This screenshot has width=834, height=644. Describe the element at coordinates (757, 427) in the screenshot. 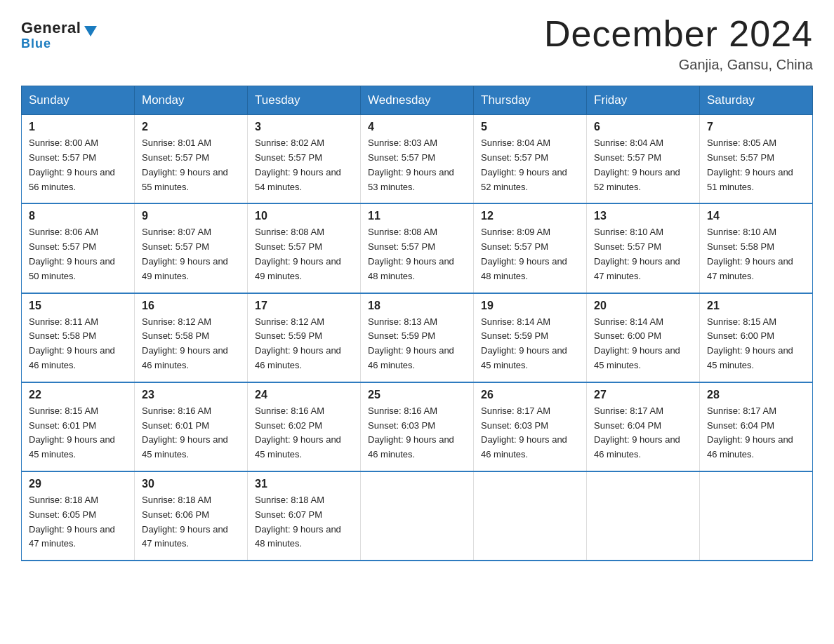

I see `day-cell: 28 Sunrise: 8:17 AMSunset: 6:04 PMDaylig…` at that location.